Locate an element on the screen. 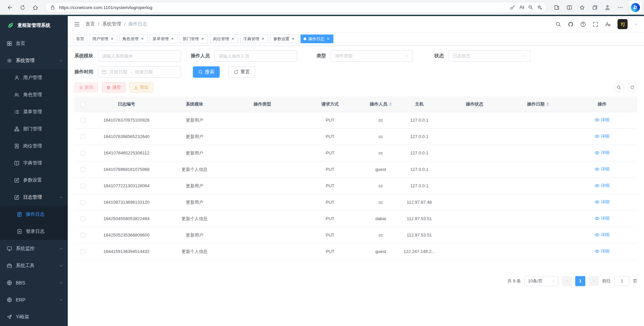  favorites-bar-icon is located at coordinates (582, 7).